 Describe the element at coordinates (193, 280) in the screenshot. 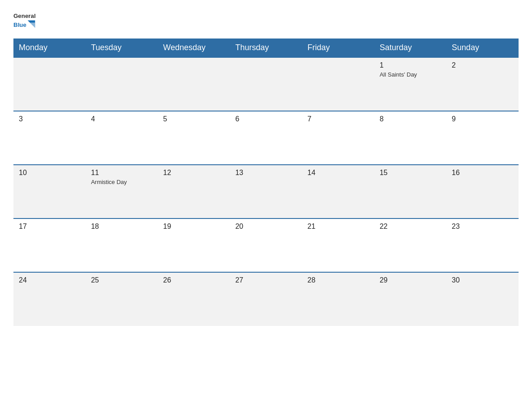

I see `day-number: 26` at that location.